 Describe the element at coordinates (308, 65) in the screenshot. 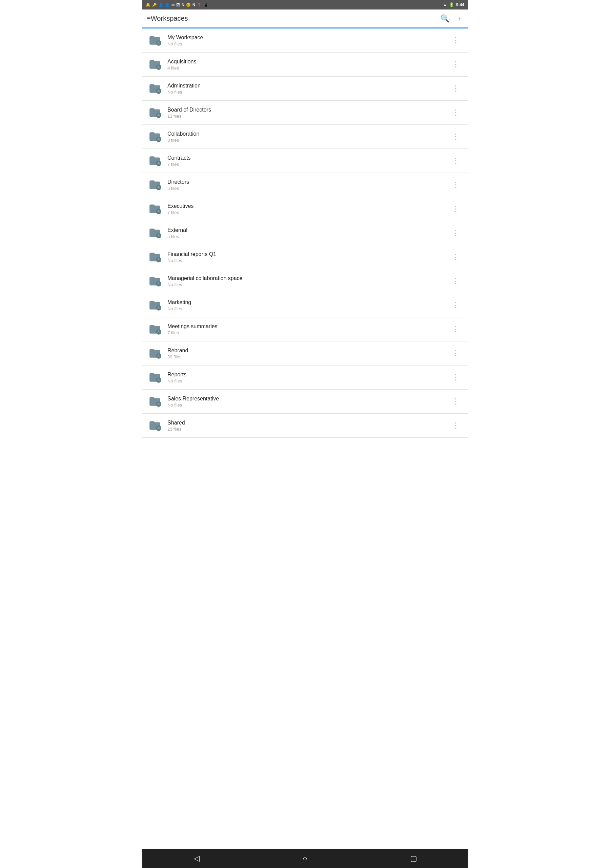

I see `workspace-info: Acquisitions 4 files` at that location.